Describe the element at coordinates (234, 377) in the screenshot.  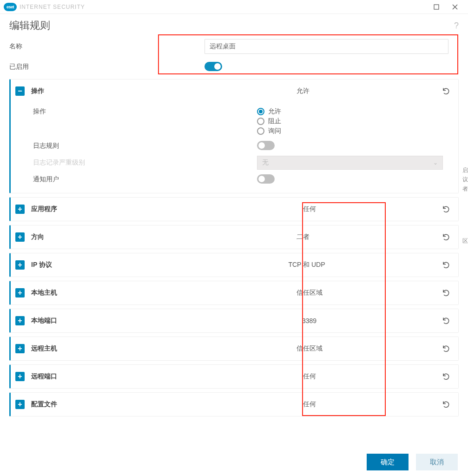
I see `section-remote-port: + 远程端口 任何` at that location.